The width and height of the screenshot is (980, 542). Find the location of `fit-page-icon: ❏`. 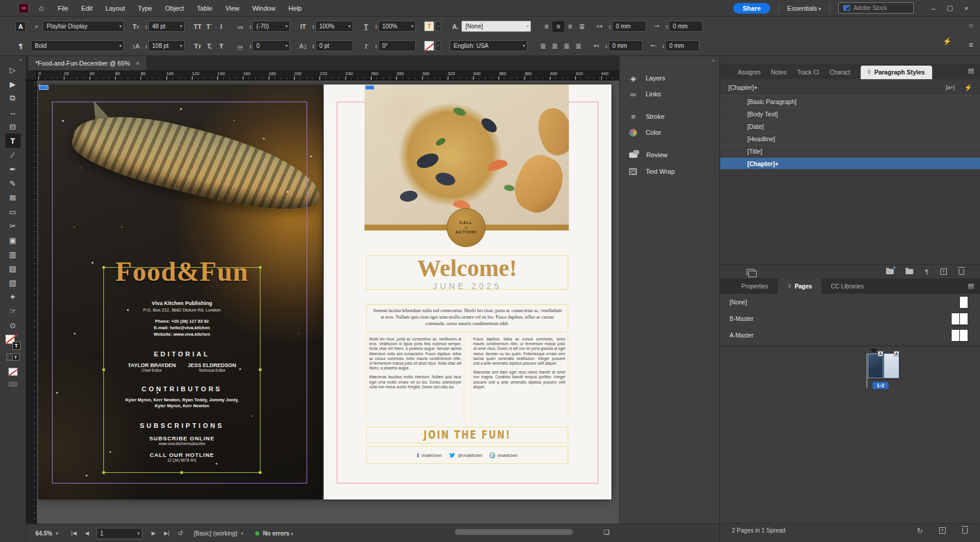

fit-page-icon: ❏ is located at coordinates (607, 532).